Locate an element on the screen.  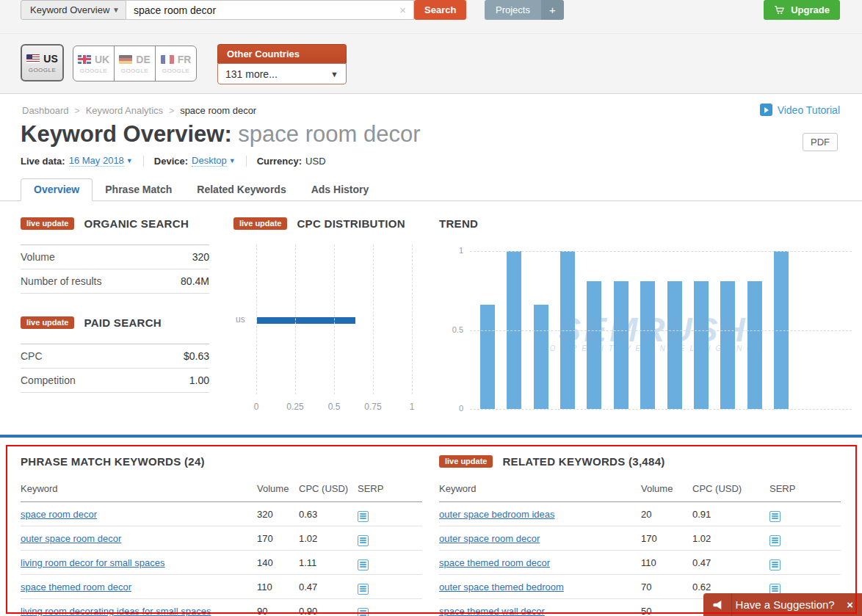
keyword-link: outer space themed bedroom is located at coordinates (540, 587).